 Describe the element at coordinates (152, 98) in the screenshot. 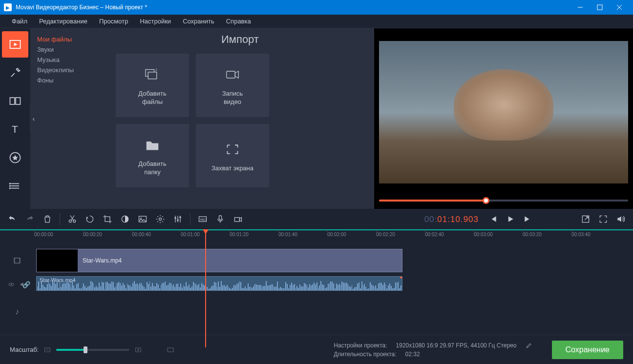

I see `card-label: Добавить файлы` at that location.